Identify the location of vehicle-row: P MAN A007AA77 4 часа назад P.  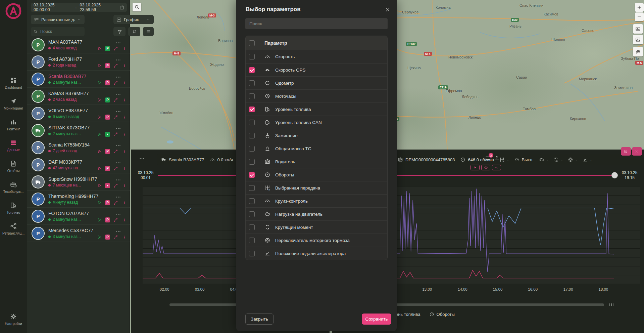
(79, 45).